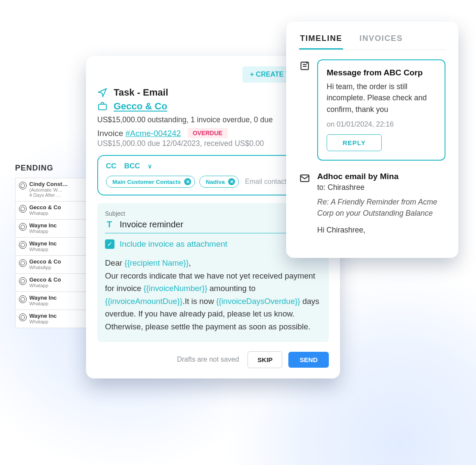 The image size is (476, 465). I want to click on var-recipient: {{recipient Name}}, so click(157, 263).